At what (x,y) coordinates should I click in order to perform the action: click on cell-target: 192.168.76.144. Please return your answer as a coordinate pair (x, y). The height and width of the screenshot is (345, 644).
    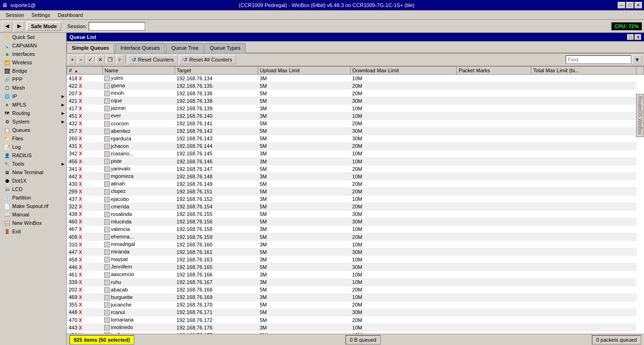
    Looking at the image, I should click on (216, 146).